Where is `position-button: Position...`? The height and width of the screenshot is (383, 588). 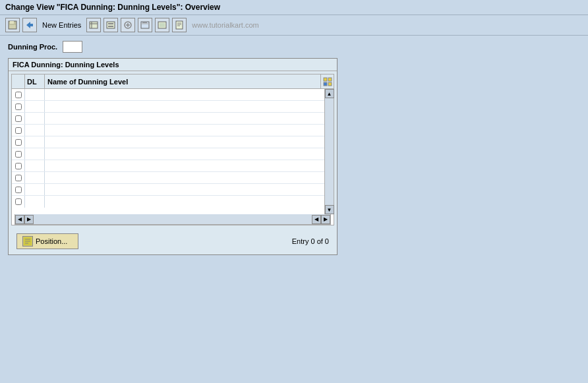
position-button: Position... is located at coordinates (47, 241).